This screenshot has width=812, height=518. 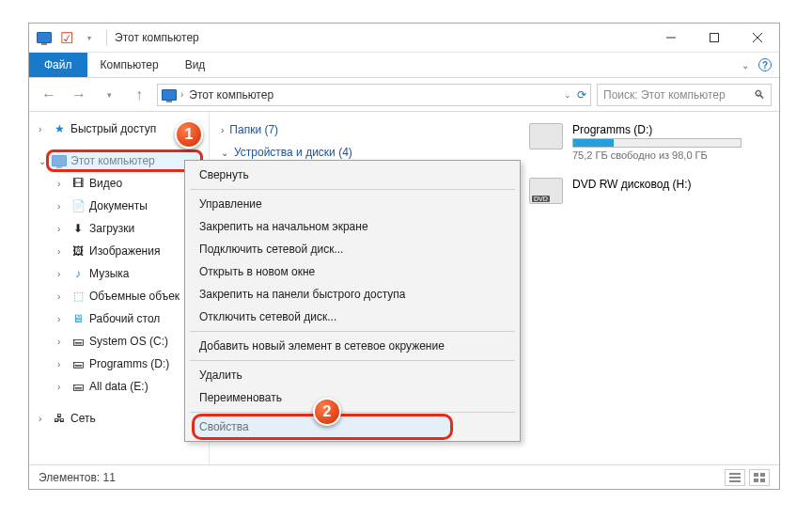 What do you see at coordinates (118, 274) in the screenshot?
I see `sidebar-item-music: ›♪Музыка` at bounding box center [118, 274].